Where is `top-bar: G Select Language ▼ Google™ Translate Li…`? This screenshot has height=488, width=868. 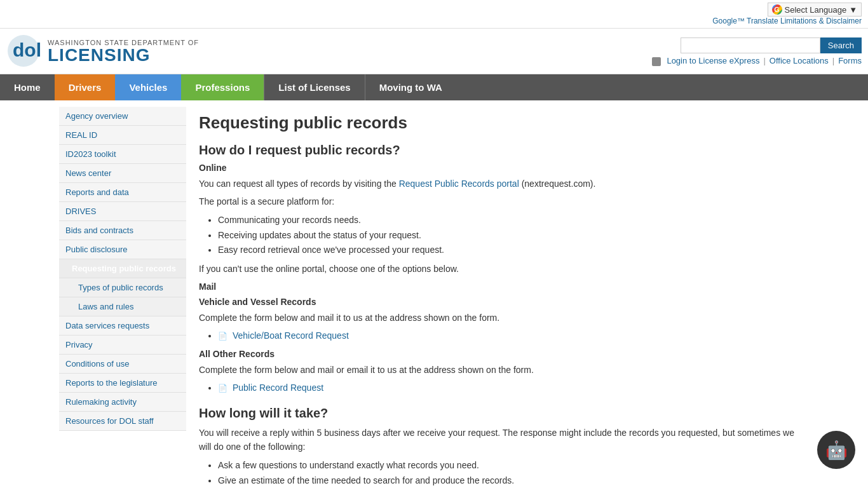 top-bar: G Select Language ▼ Google™ Translate Li… is located at coordinates (434, 14).